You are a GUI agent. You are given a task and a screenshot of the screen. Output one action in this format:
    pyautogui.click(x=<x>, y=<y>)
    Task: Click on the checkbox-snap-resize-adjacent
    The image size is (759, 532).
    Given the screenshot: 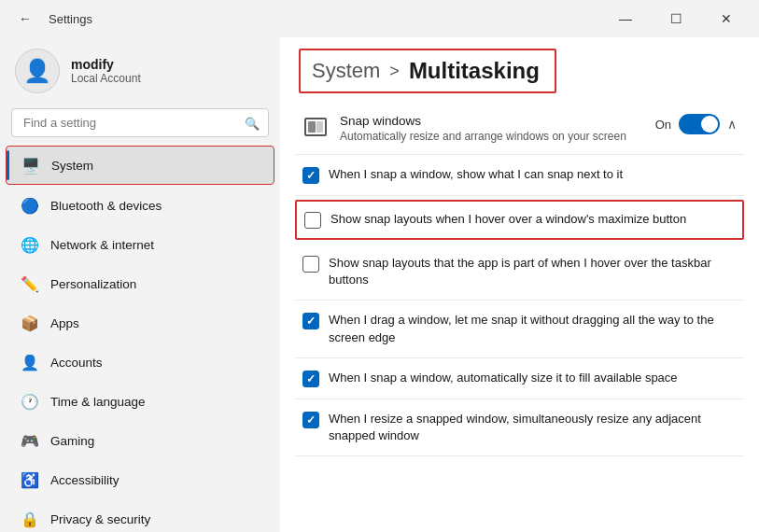 What is the action you would take?
    pyautogui.click(x=311, y=420)
    